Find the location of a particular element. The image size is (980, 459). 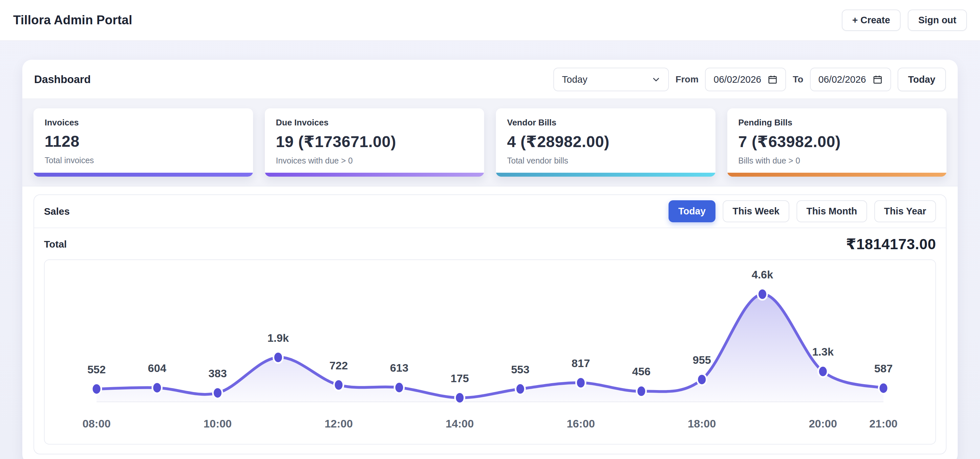

stat-value: 19 (₹173671.00) is located at coordinates (375, 142).